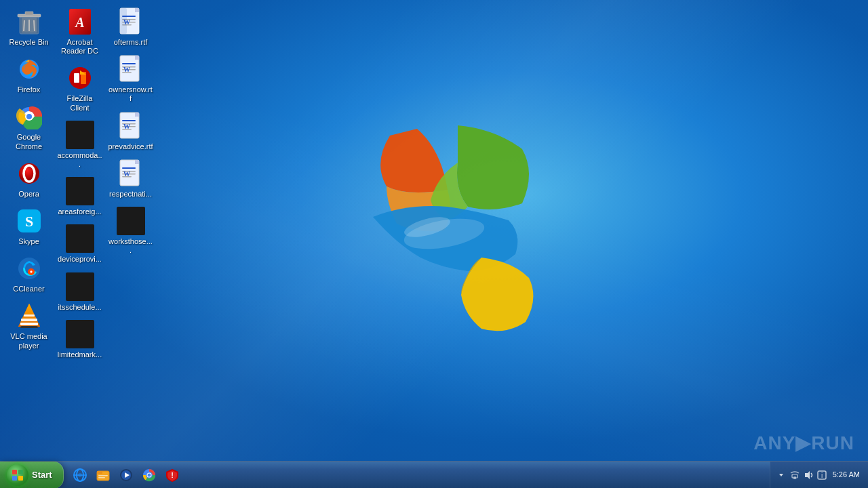 This screenshot has width=868, height=488. Describe the element at coordinates (28, 221) in the screenshot. I see `svg-text: S` at that location.